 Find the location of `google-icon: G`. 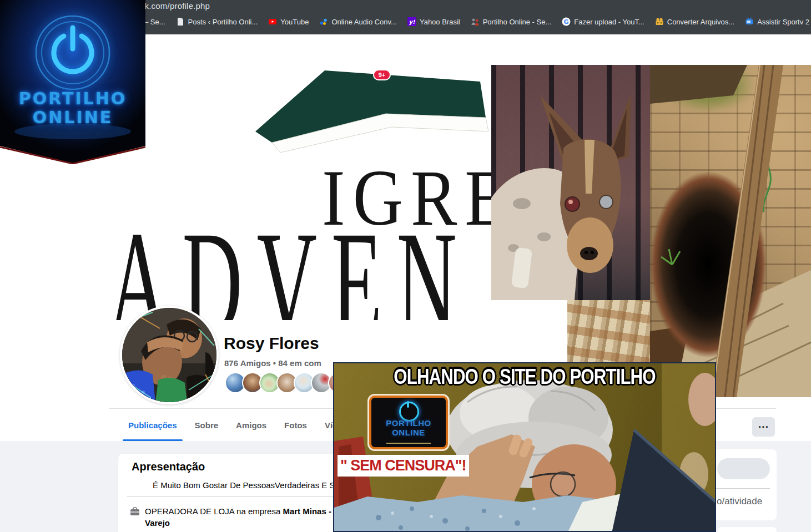

google-icon: G is located at coordinates (566, 22).